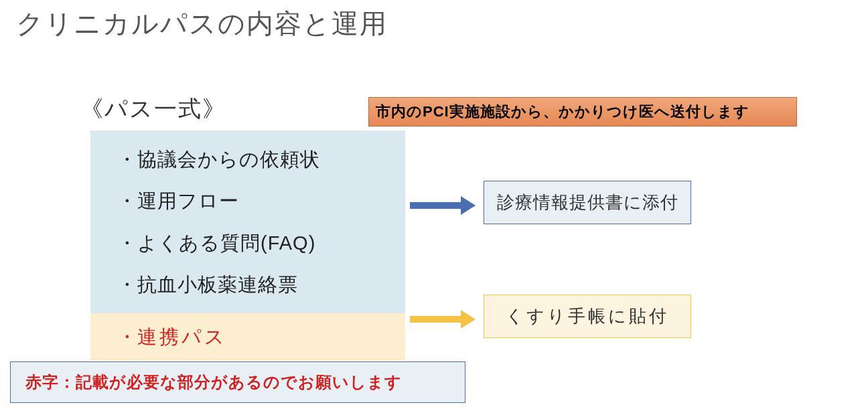 The image size is (868, 417). Describe the element at coordinates (583, 112) in the screenshot. I see `note-orange: 市内のPCI実施施設から、かかりつけ医へ送付します` at that location.